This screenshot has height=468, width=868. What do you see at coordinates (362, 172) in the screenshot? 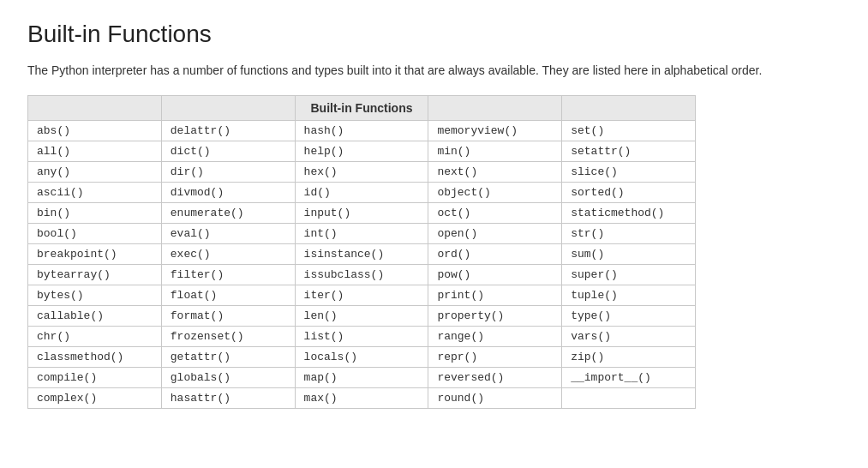
I see `table-row: any()dir()hex()next()slice()` at bounding box center [362, 172].